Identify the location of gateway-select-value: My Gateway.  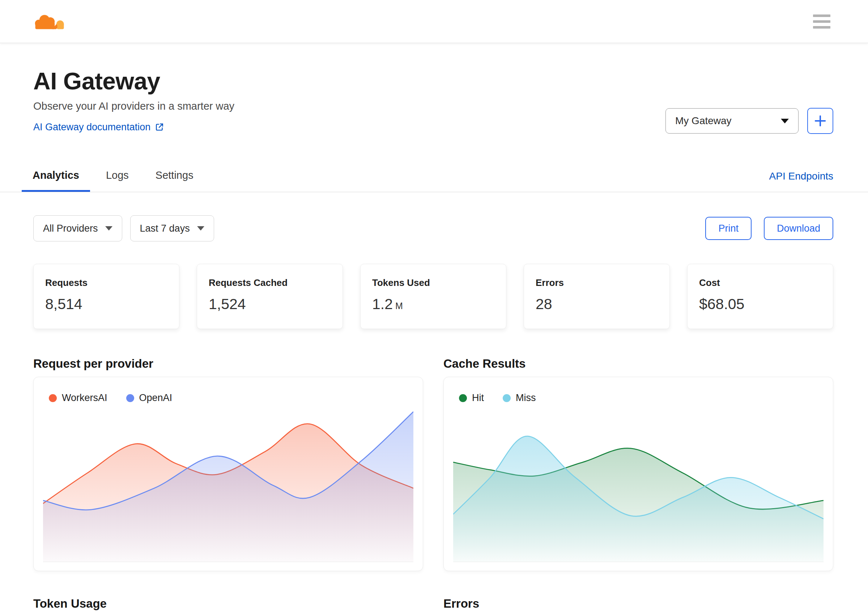
(703, 121).